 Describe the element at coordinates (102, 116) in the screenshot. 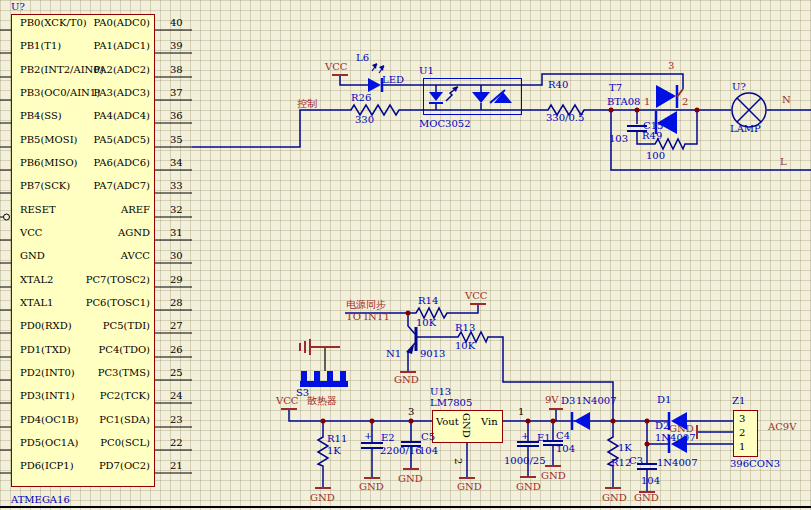

I see `ic-pin-label: PA4(ADC4)` at that location.